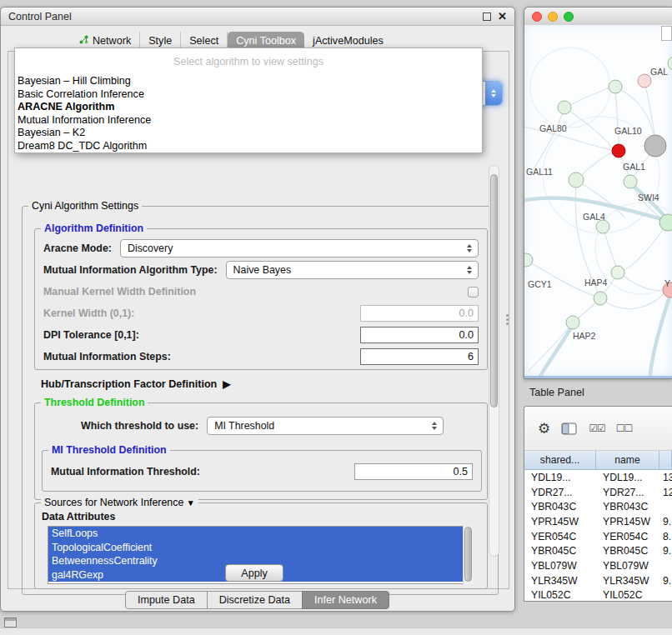 Image resolution: width=672 pixels, height=635 pixels. What do you see at coordinates (502, 17) in the screenshot?
I see `close-icon: ✕` at bounding box center [502, 17].